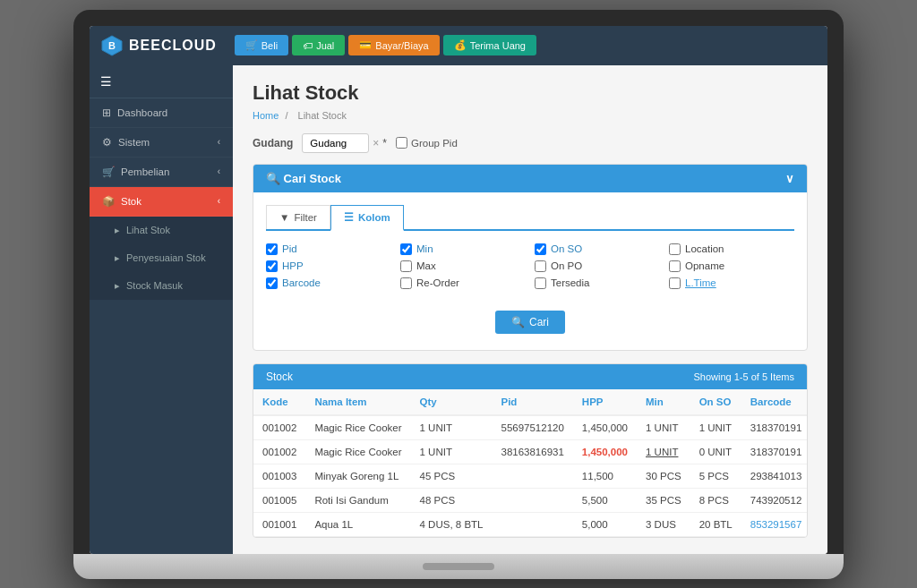 The height and width of the screenshot is (588, 917). What do you see at coordinates (319, 45) in the screenshot?
I see `nav-jual-button: 🏷 Jual` at bounding box center [319, 45].